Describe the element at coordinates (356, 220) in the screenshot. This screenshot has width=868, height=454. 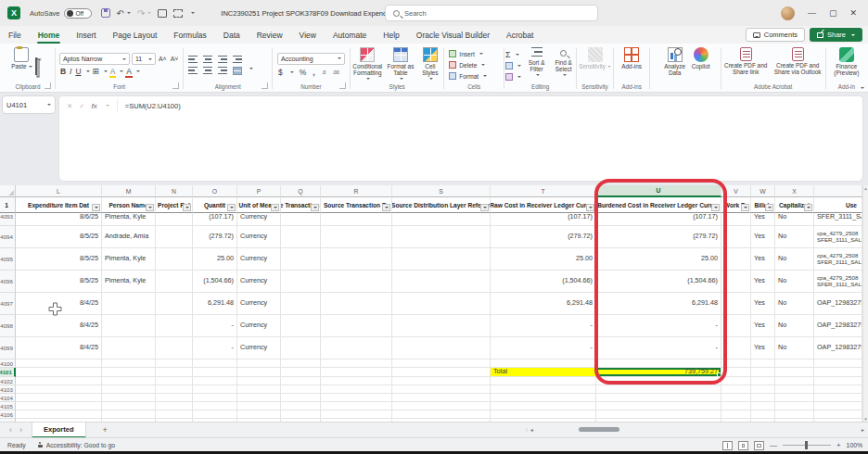
I see `cell-R4093` at that location.